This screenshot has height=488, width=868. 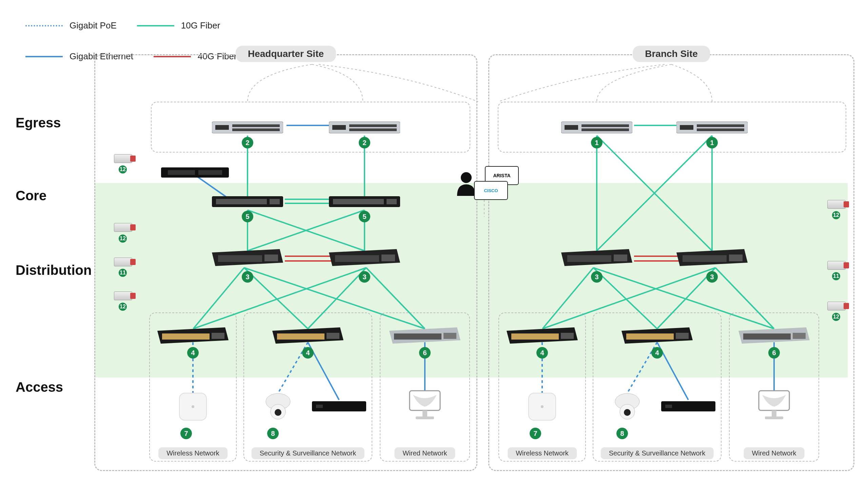 I want to click on legend-label: Gigabit PoE, so click(x=93, y=26).